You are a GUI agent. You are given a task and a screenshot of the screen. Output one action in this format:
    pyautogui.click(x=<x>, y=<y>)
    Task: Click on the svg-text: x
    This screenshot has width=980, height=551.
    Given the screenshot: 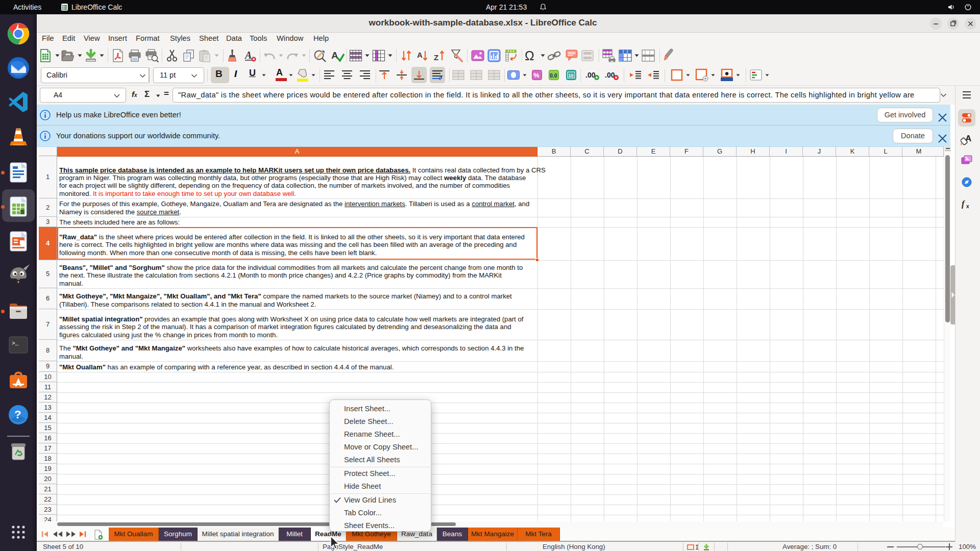 What is the action you would take?
    pyautogui.click(x=968, y=206)
    